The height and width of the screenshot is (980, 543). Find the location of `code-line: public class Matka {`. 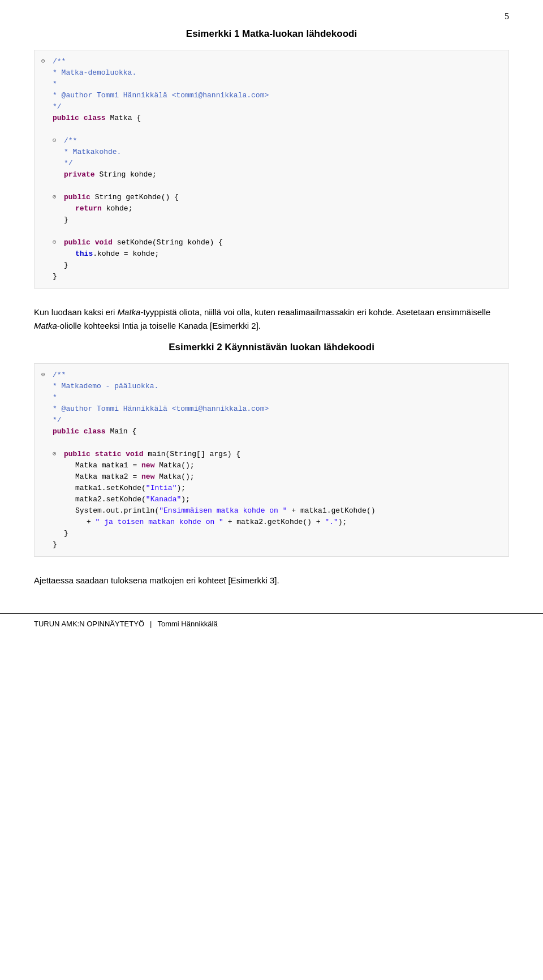

code-line: public class Matka { is located at coordinates (272, 118).